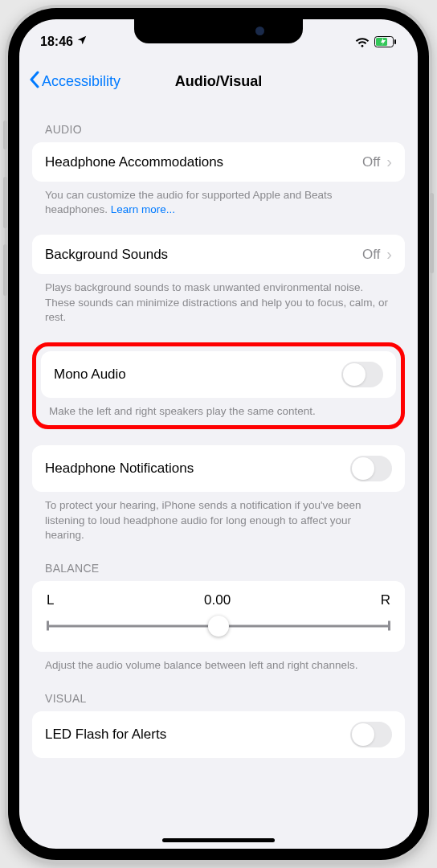 The width and height of the screenshot is (437, 868). What do you see at coordinates (371, 469) in the screenshot?
I see `headphone-notifications-toggle` at bounding box center [371, 469].